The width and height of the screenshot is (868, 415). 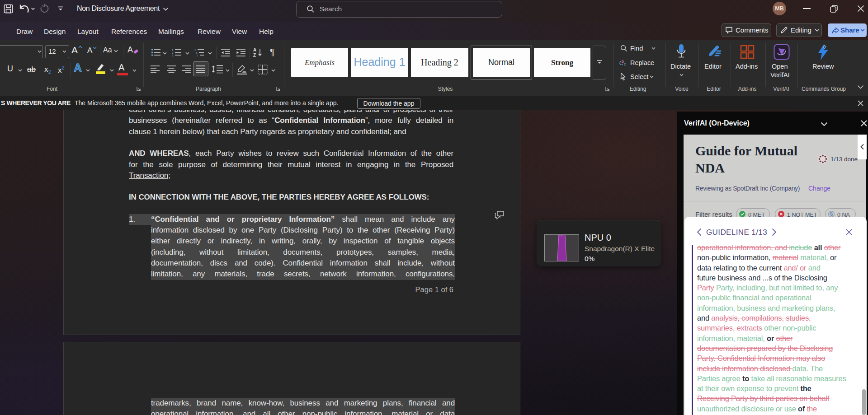 I want to click on svg-text: 3, so click(x=173, y=56).